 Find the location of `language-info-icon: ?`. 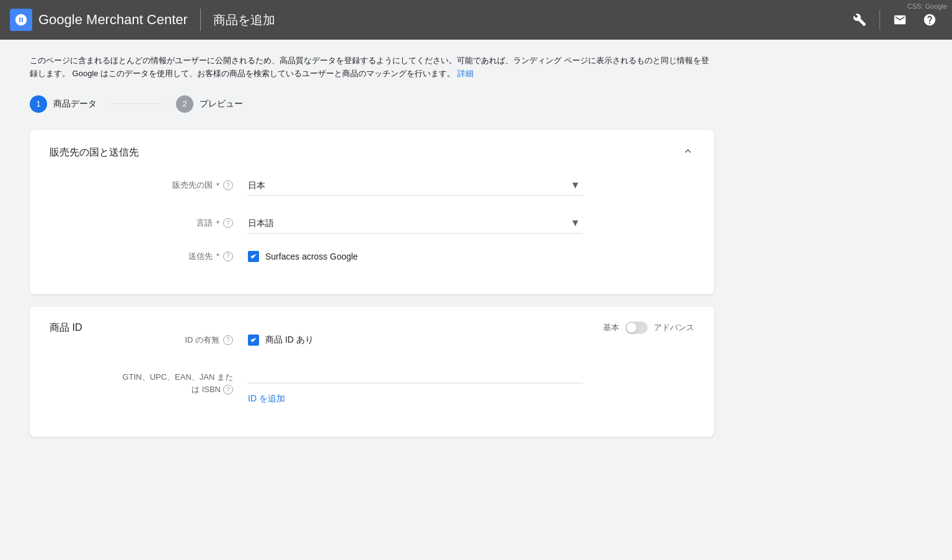

language-info-icon: ? is located at coordinates (228, 223).